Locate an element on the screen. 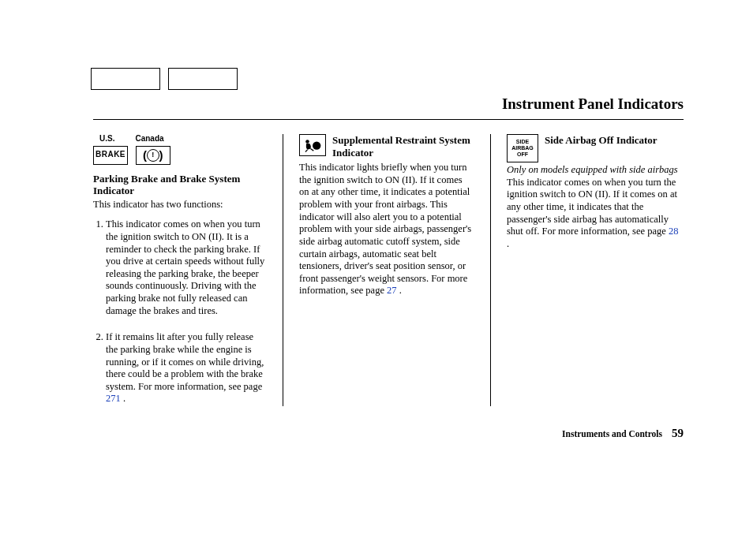 This screenshot has width=753, height=560. label-us: U.S. is located at coordinates (107, 139).